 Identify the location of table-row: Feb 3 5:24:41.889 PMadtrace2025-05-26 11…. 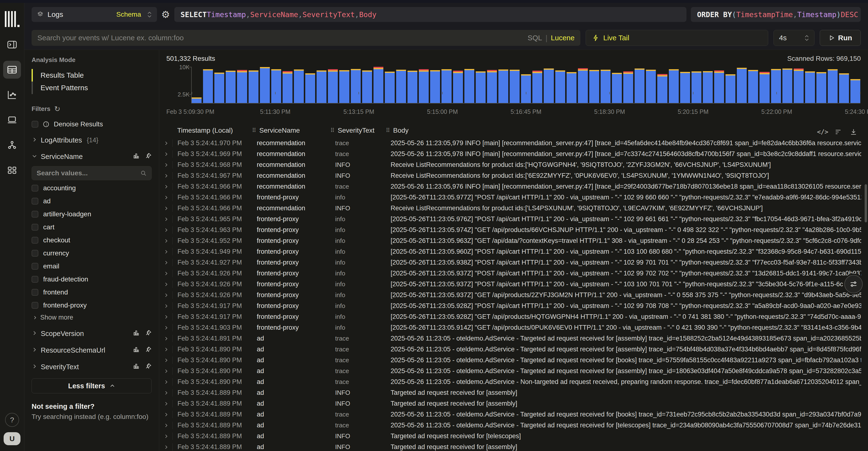
(511, 415).